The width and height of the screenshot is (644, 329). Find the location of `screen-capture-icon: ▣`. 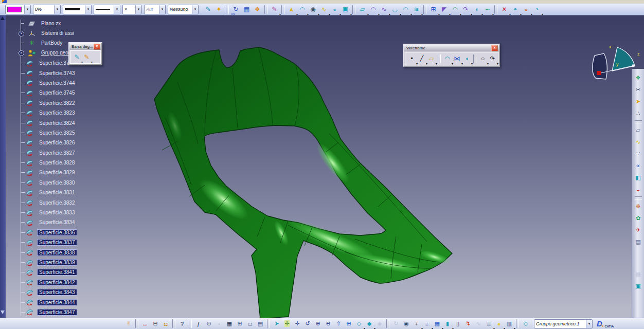

screen-capture-icon: ▣ is located at coordinates (638, 286).